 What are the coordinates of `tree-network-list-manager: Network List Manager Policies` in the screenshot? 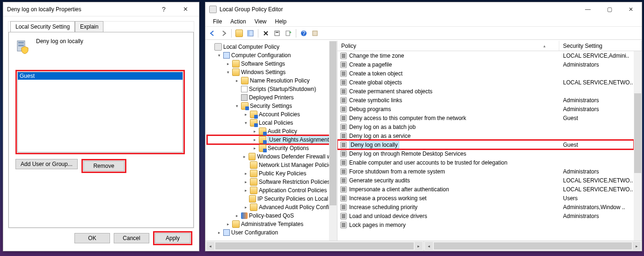 It's located at (272, 165).